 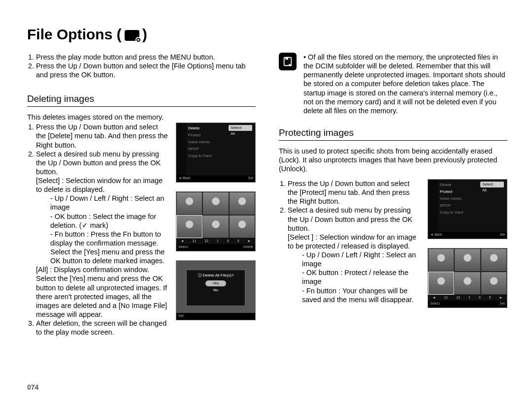 I want to click on camera-screenshot-protect-menu: Delete Protect Voice memo DPOF Copy to C…, so click(x=467, y=209).